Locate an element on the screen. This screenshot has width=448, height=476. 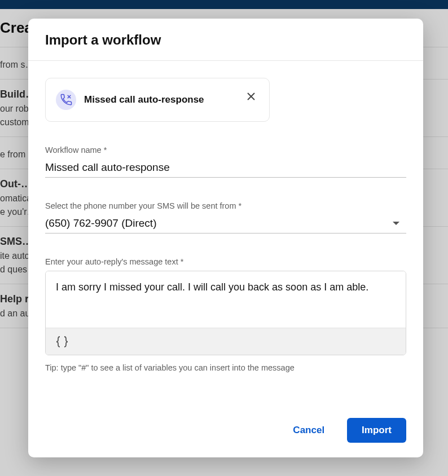
message-textarea-wrap is located at coordinates (226, 313).